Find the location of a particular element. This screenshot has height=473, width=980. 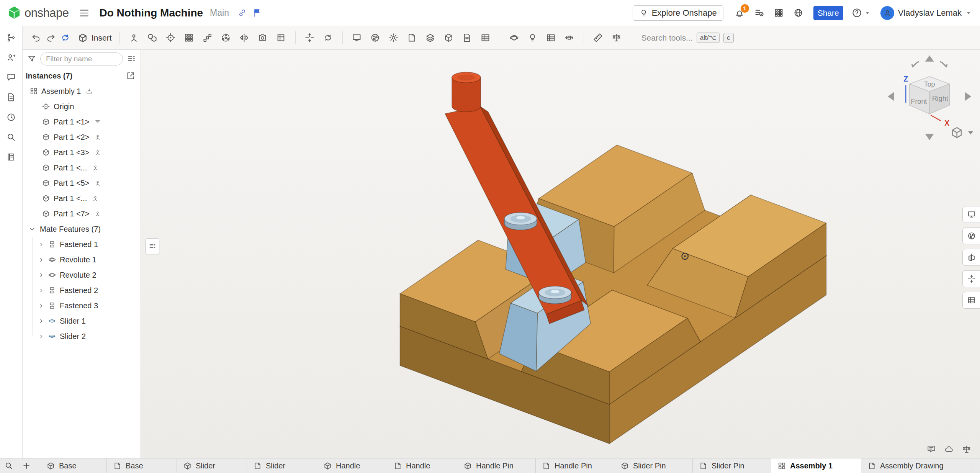

tree-item-slider-1: Slider 1 is located at coordinates (82, 321).